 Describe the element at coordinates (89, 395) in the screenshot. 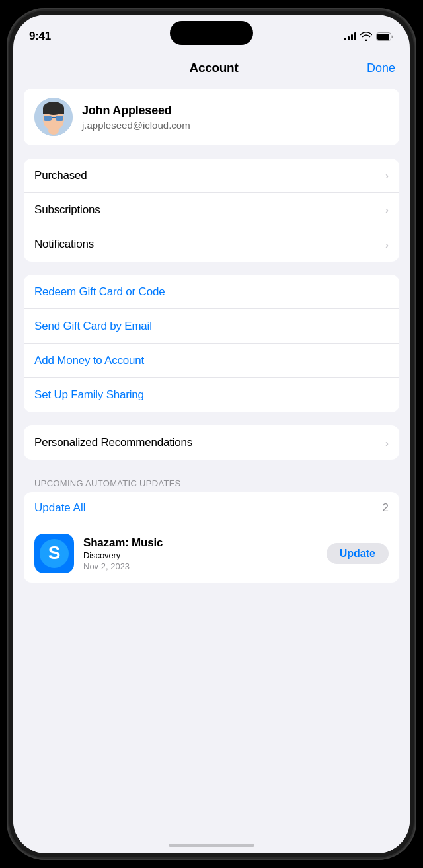

I see `family-sharing-label: Set Up Family Sharing` at that location.